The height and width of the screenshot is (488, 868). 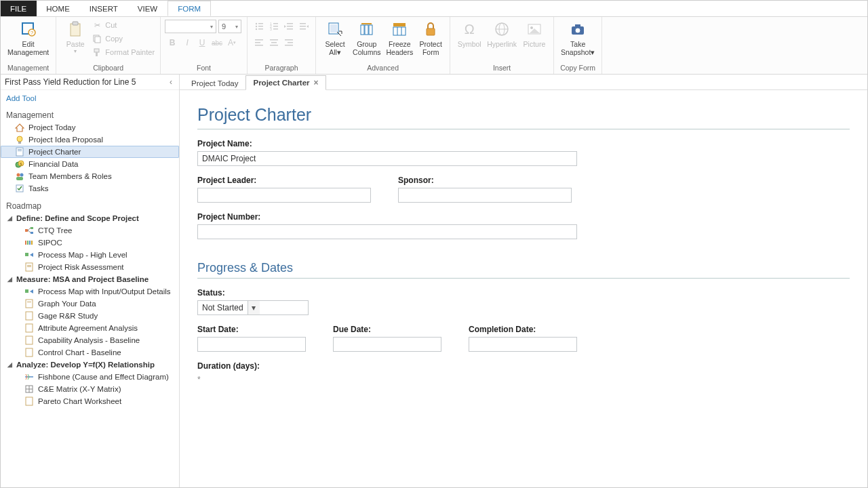 I want to click on copy-button: Copy, so click(x=123, y=39).